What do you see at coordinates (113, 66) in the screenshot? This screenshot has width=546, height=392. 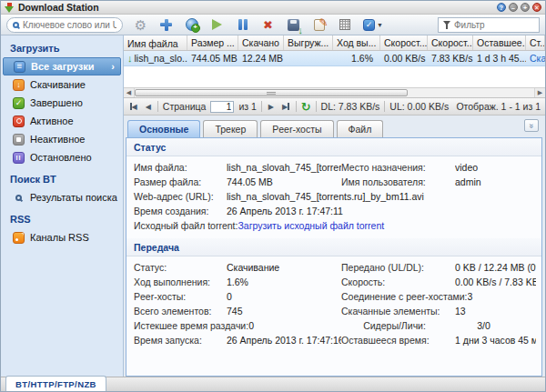 I see `chevron-right-icon: ›` at bounding box center [113, 66].